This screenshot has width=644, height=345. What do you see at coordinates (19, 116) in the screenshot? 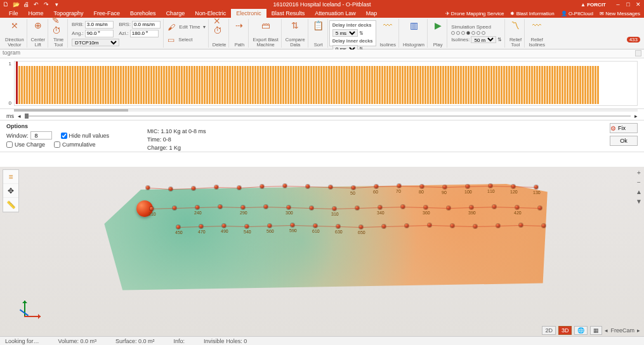
I see `slider-step-back-button: ◂` at bounding box center [19, 116].